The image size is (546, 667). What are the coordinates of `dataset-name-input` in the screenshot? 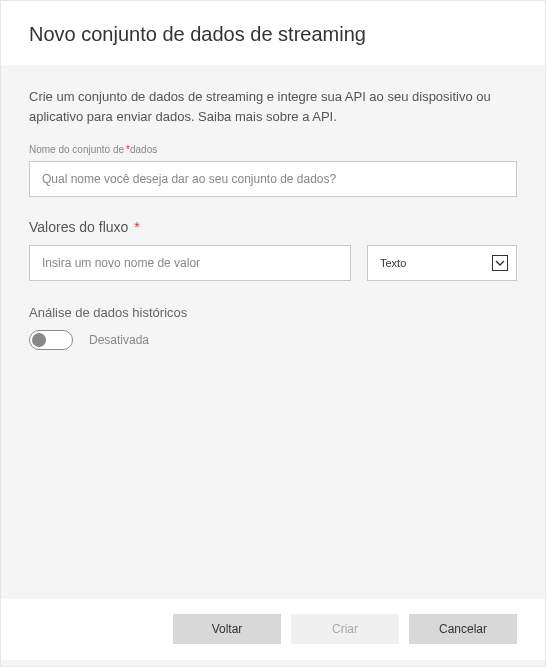 It's located at (273, 179).